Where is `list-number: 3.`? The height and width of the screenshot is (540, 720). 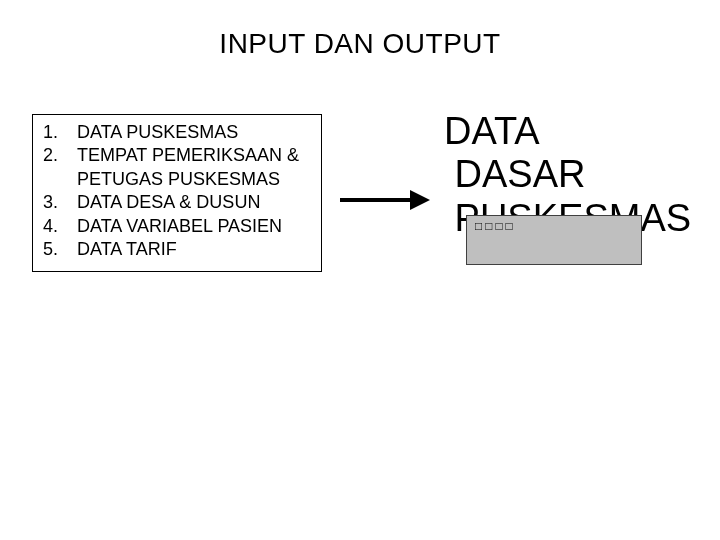
list-number: 3. is located at coordinates (60, 202).